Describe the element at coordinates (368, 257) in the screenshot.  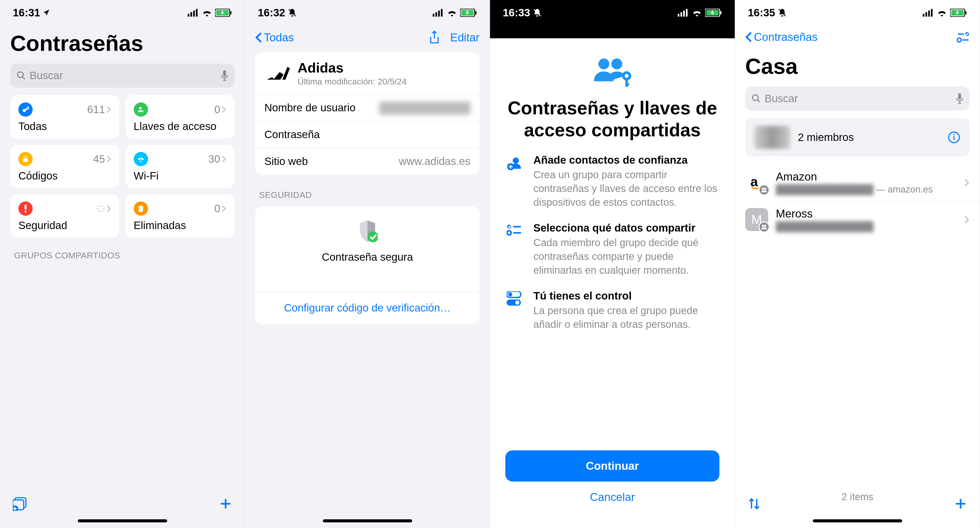
I see `security-status-text: Contraseña segura` at that location.